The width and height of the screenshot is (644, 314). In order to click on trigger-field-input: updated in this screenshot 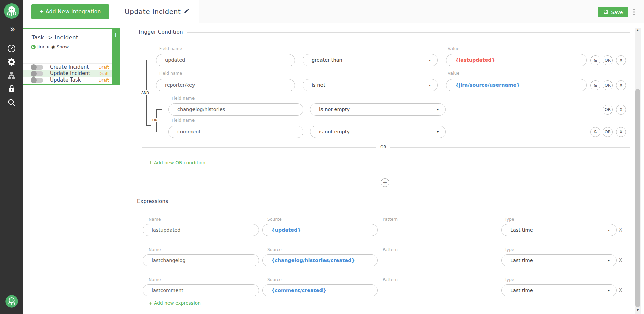, I will do `click(226, 60)`.